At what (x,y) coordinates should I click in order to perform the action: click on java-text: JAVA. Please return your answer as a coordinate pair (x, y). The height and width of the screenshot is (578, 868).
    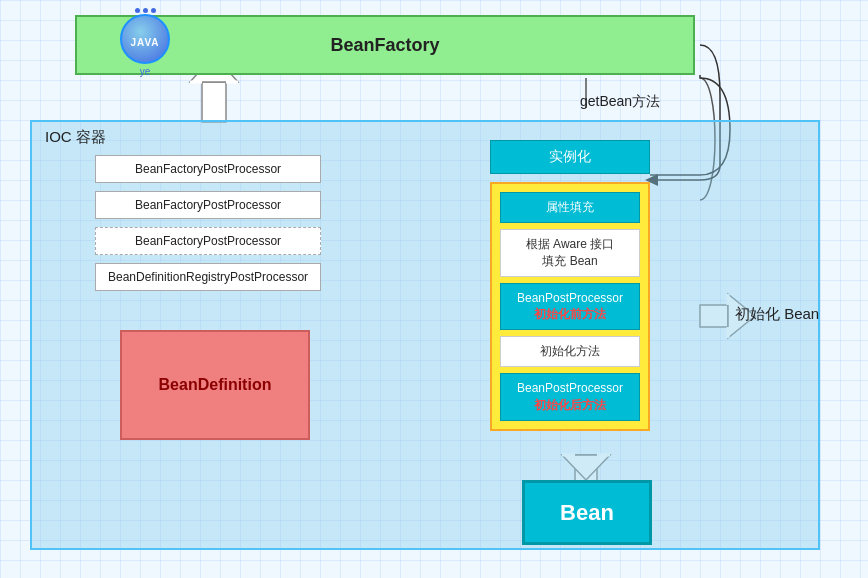
    Looking at the image, I should click on (144, 42).